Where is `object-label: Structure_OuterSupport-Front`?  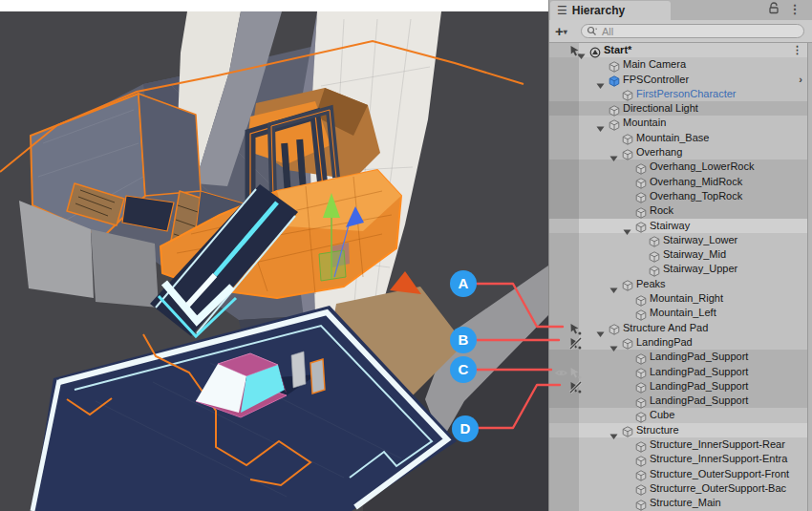 object-label: Structure_OuterSupport-Front is located at coordinates (719, 474).